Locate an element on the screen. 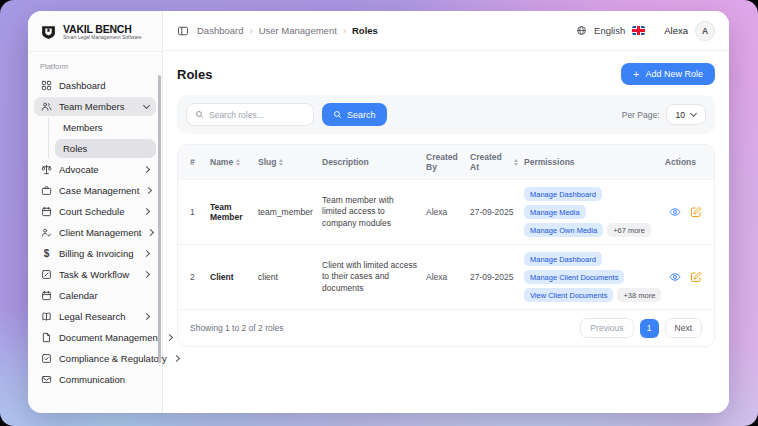  document-icon is located at coordinates (46, 338).